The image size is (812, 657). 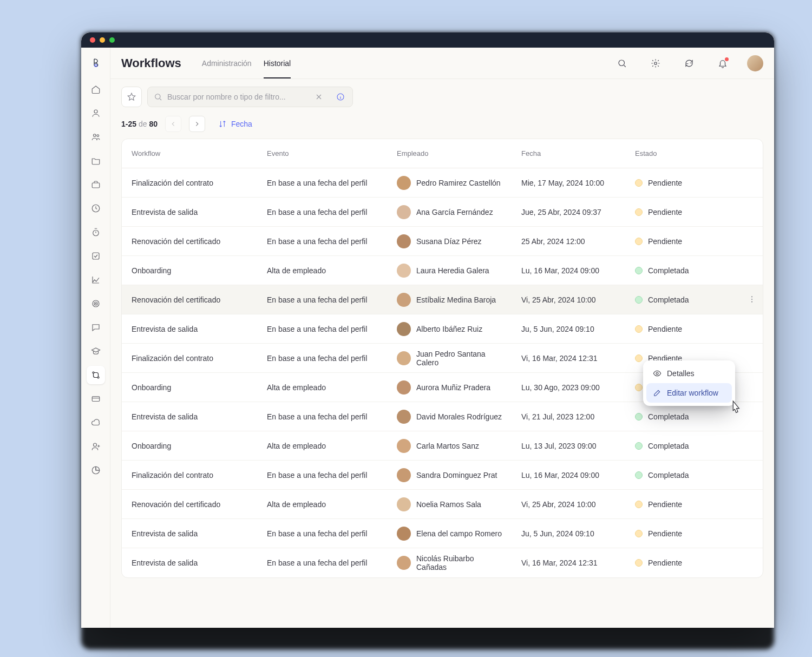 I want to click on nav-target-icon, so click(x=96, y=304).